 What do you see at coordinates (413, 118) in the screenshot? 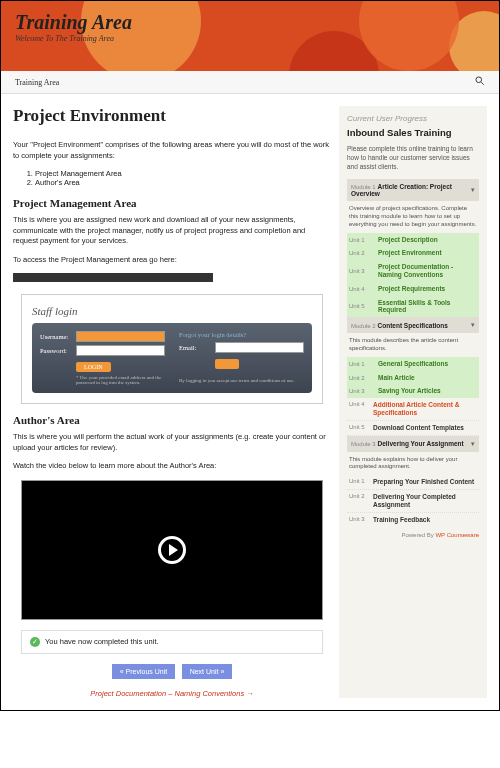
I see `sidebar-heading: Current User Progress` at bounding box center [413, 118].